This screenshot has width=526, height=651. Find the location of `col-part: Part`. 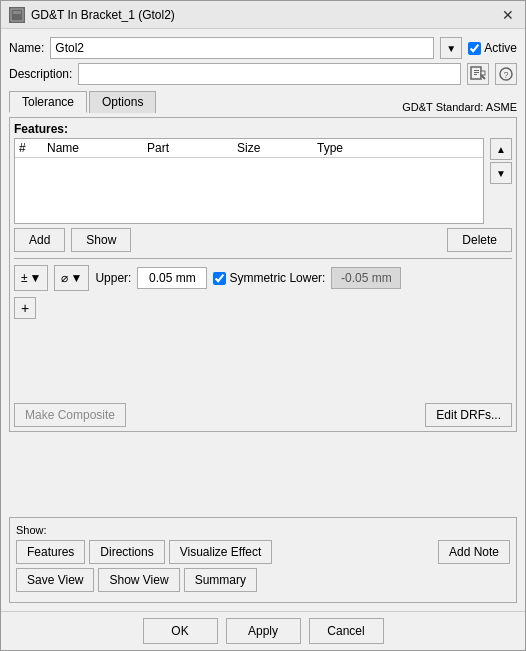

col-part: Part is located at coordinates (192, 148).